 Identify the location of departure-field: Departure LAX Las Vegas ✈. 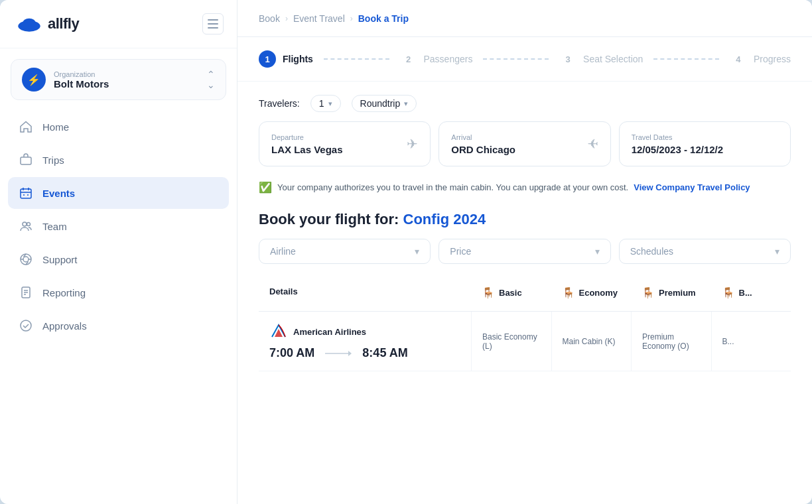
(345, 144).